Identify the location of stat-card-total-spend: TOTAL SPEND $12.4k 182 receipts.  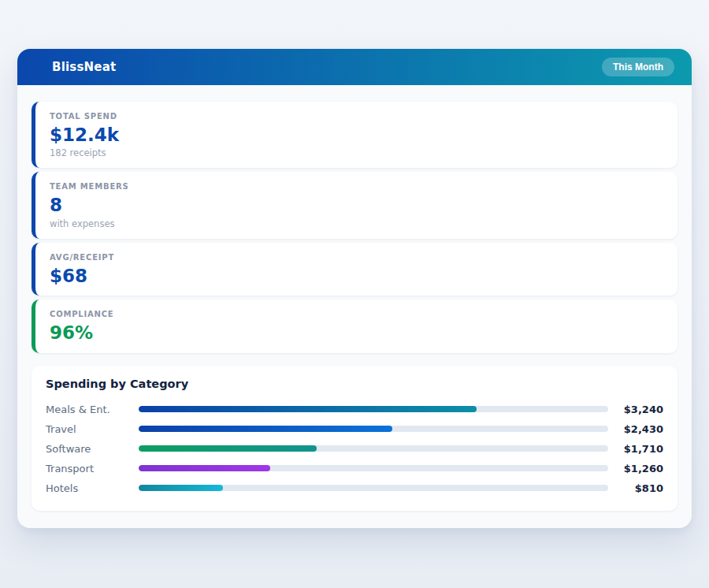
(354, 135).